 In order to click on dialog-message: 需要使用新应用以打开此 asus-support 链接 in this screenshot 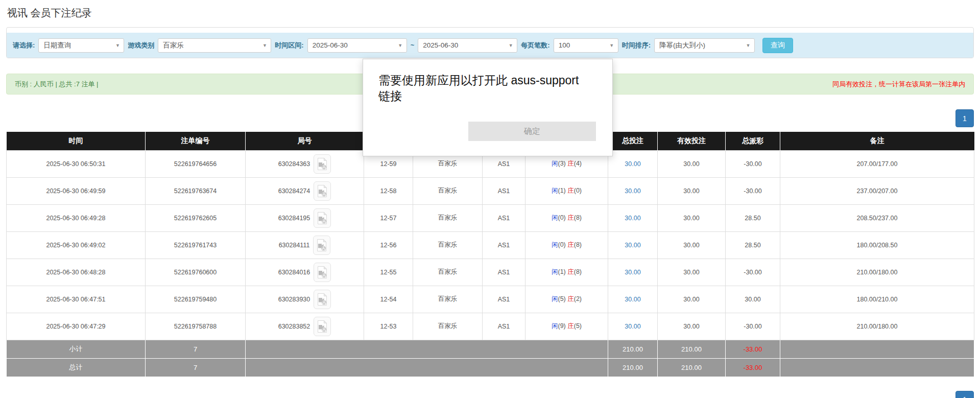, I will do `click(481, 88)`.